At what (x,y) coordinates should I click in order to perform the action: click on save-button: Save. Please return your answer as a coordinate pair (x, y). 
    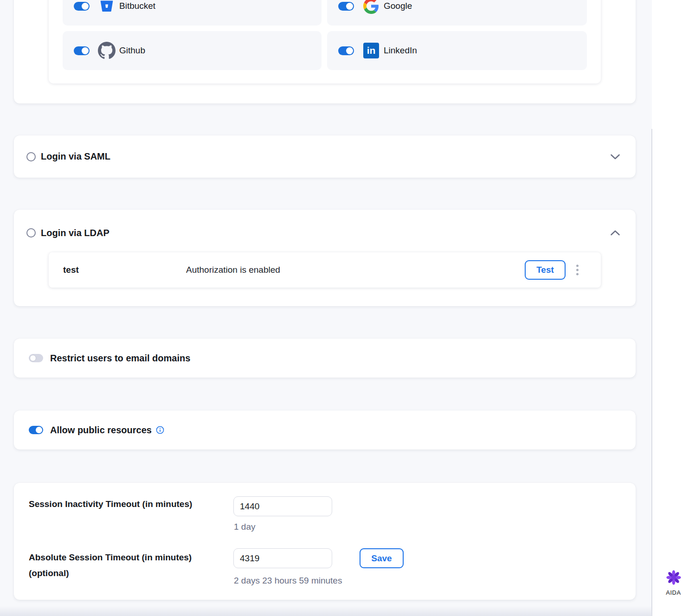
    Looking at the image, I should click on (381, 558).